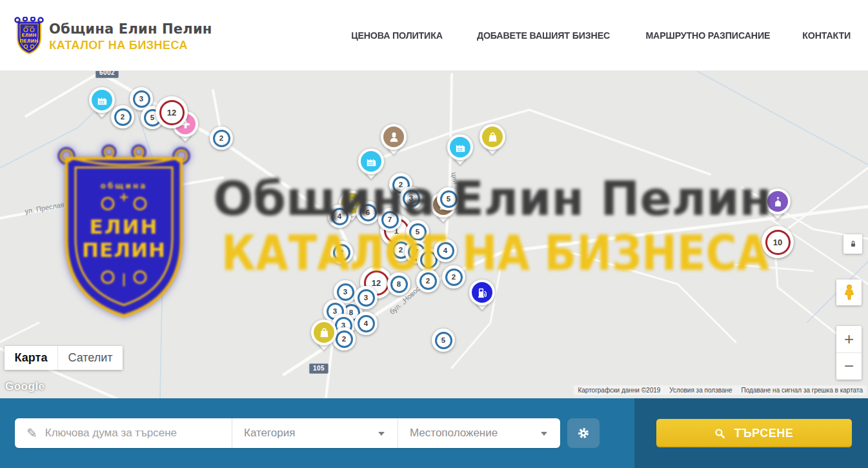  Describe the element at coordinates (849, 340) in the screenshot. I see `zoom-in-button: +` at that location.